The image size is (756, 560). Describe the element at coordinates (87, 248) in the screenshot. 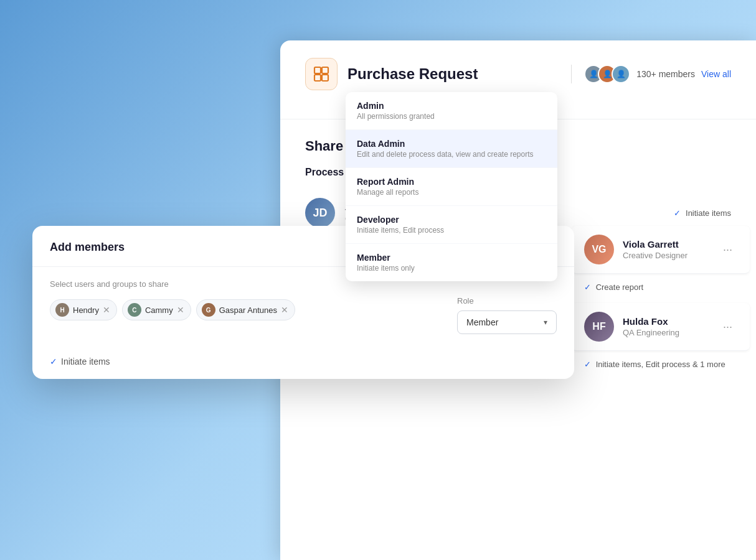

I see `modal-title: Add members` at that location.